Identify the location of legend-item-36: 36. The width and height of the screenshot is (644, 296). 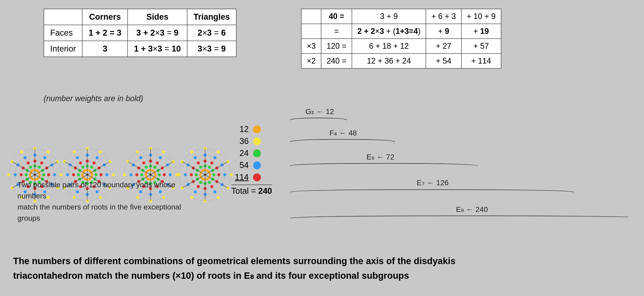
(252, 141).